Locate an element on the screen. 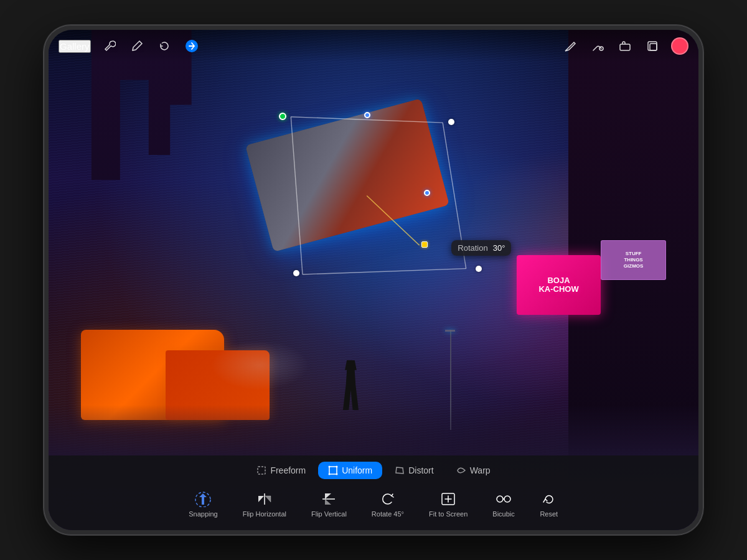  toolbar-right is located at coordinates (625, 46).